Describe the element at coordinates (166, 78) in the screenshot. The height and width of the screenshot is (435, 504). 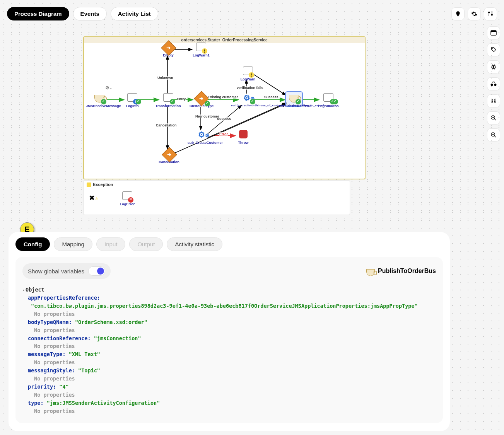
I see `edge-unknown: Unknown` at that location.